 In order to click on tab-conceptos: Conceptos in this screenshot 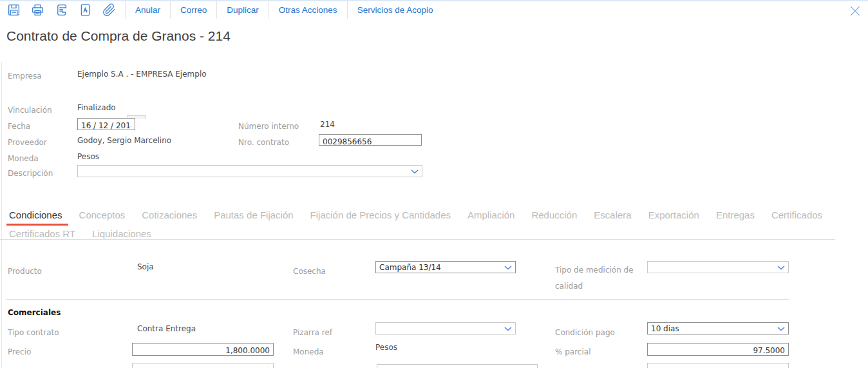, I will do `click(102, 215)`.